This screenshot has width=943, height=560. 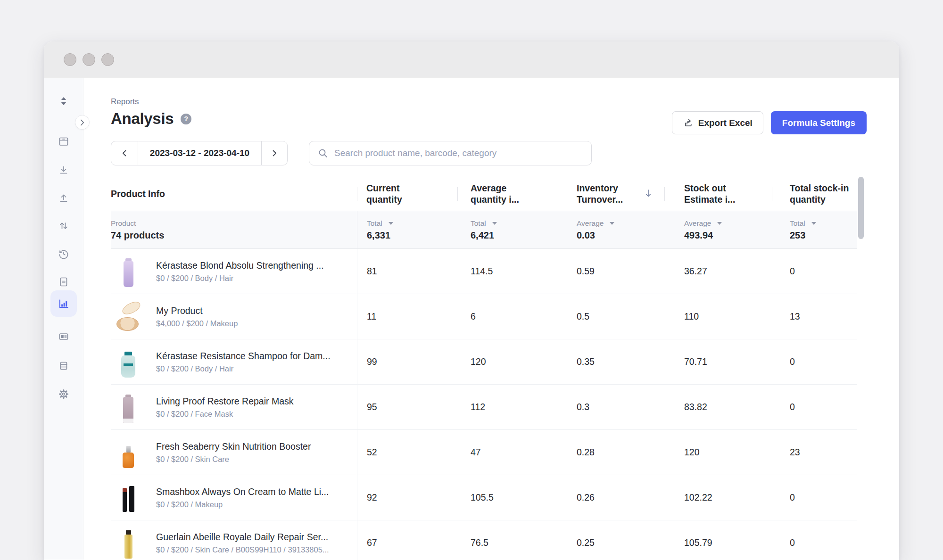 What do you see at coordinates (407, 317) in the screenshot?
I see `cell-value: 11` at bounding box center [407, 317].